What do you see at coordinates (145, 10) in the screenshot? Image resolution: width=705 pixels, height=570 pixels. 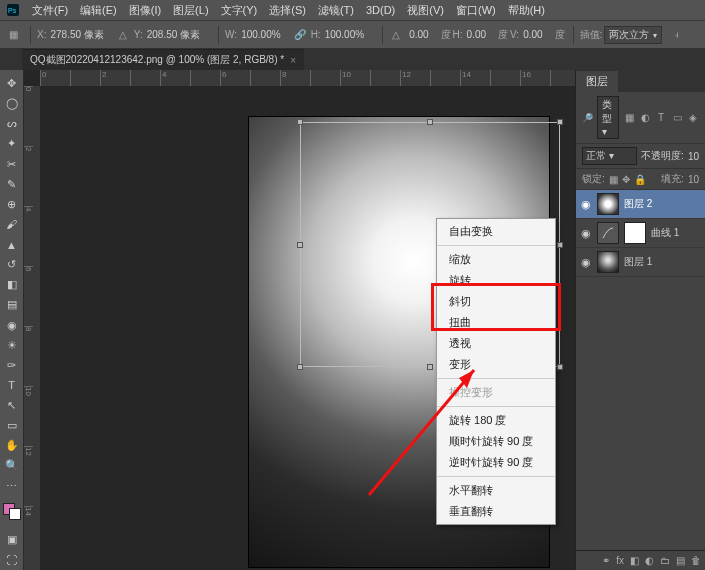 I see `menu-image: 图像(I)` at bounding box center [145, 10].